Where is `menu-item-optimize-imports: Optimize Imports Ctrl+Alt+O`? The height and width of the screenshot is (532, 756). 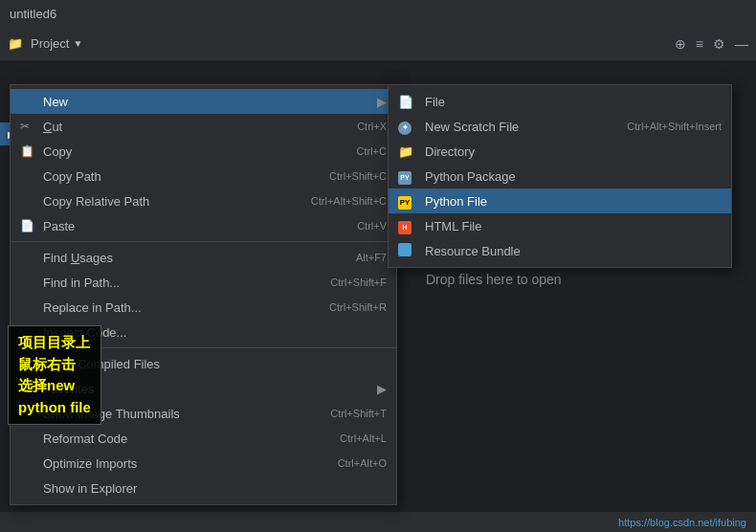
menu-item-optimize-imports: Optimize Imports Ctrl+Alt+O is located at coordinates (203, 463).